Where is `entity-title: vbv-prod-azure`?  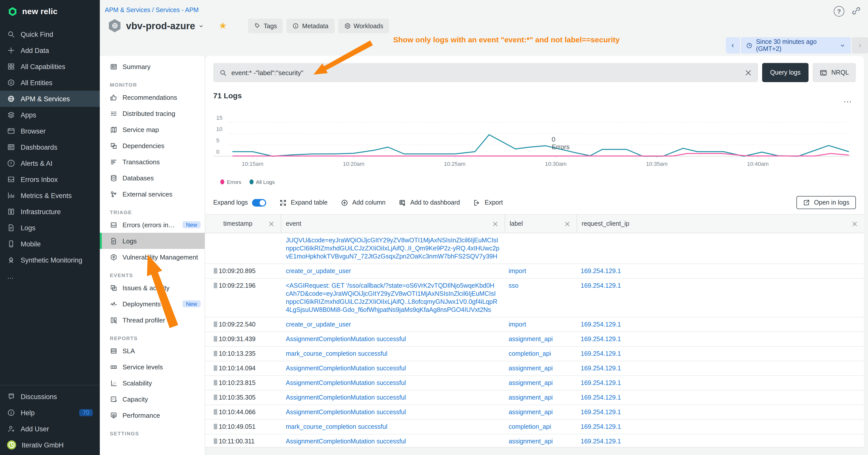 entity-title: vbv-prod-azure is located at coordinates (165, 26).